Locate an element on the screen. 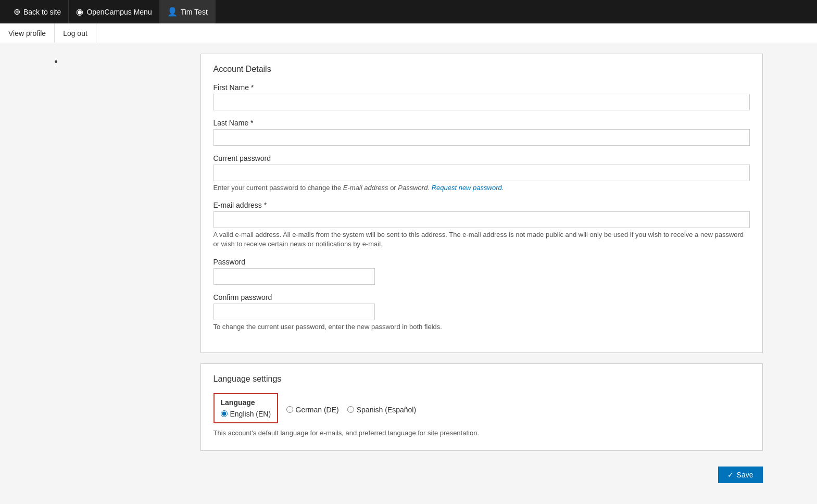 The height and width of the screenshot is (504, 817). save-button: ✓ Save is located at coordinates (740, 475).